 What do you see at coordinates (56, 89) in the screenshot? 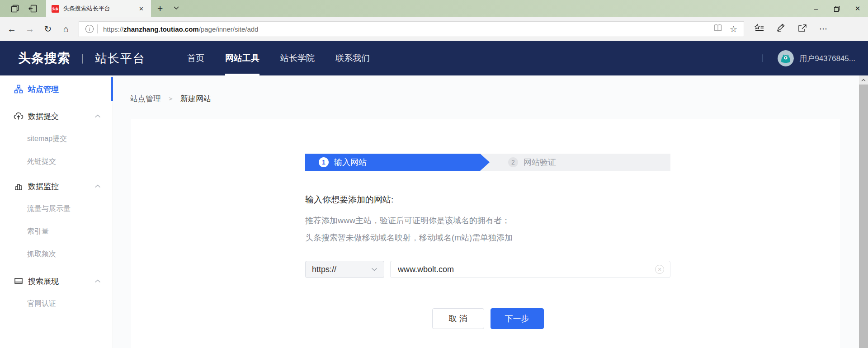
I see `sidebar-item-site-management: 站点管理` at bounding box center [56, 89].